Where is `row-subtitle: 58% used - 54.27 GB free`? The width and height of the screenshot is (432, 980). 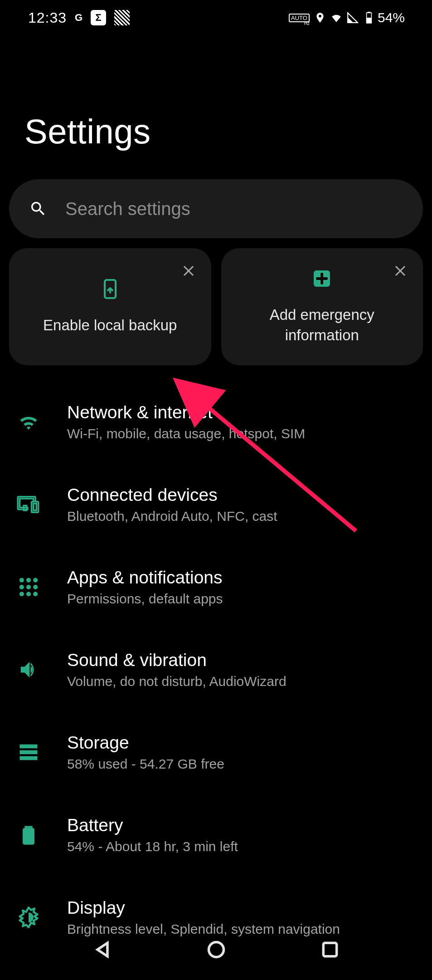 row-subtitle: 58% used - 54.27 GB free is located at coordinates (146, 764).